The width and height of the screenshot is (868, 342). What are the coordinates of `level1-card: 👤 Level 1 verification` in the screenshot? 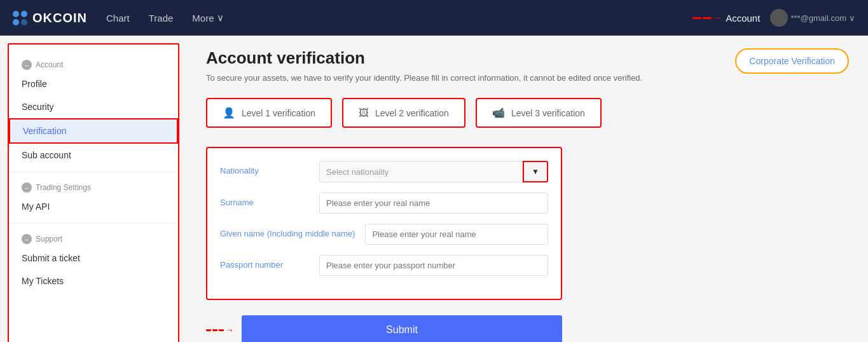 It's located at (269, 113).